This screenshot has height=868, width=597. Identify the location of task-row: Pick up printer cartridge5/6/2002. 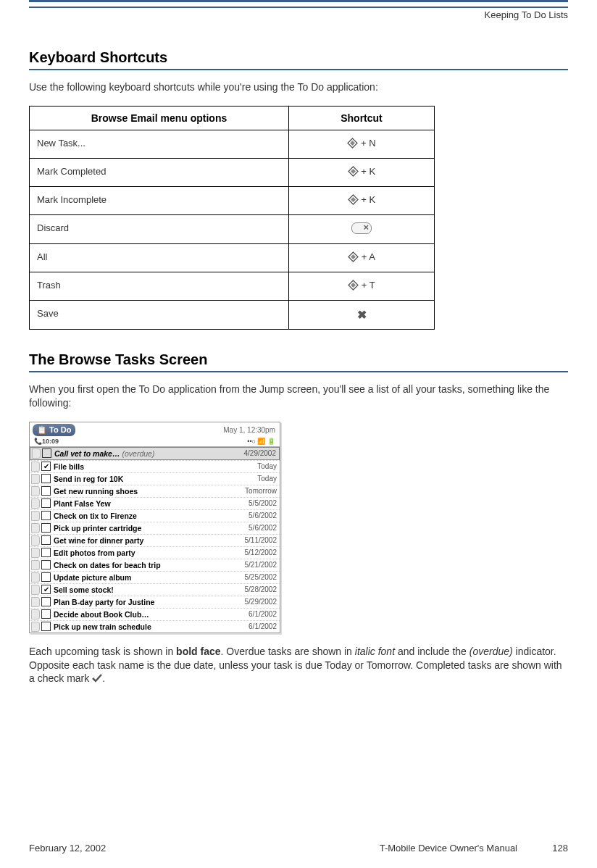
(155, 527).